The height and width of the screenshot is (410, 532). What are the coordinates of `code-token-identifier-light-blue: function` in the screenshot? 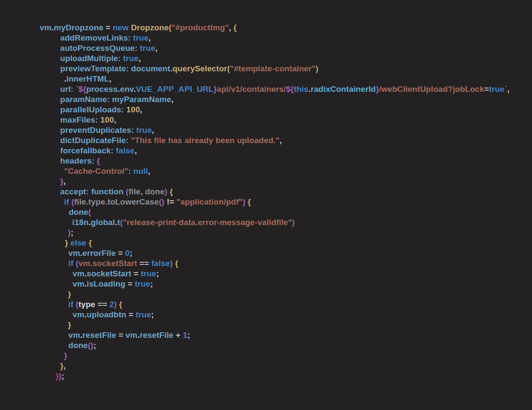 It's located at (108, 191).